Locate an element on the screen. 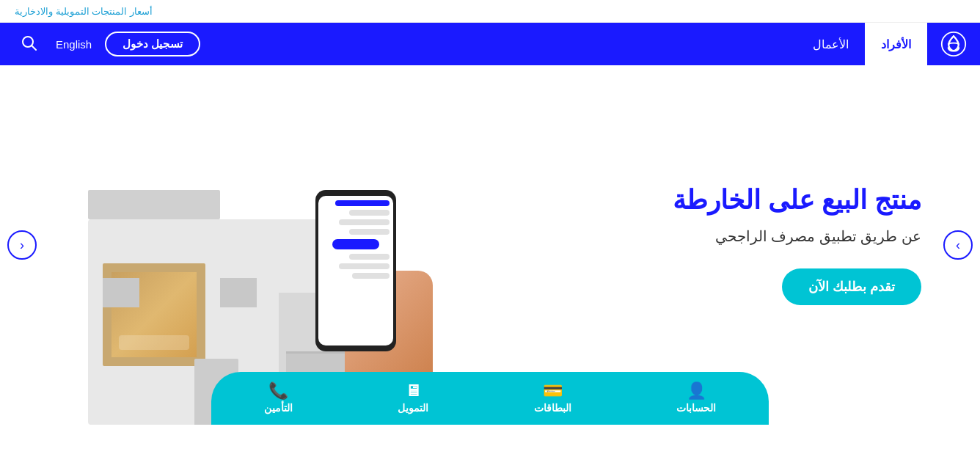  bottom-bar-icon-3: 📞 is located at coordinates (279, 391).